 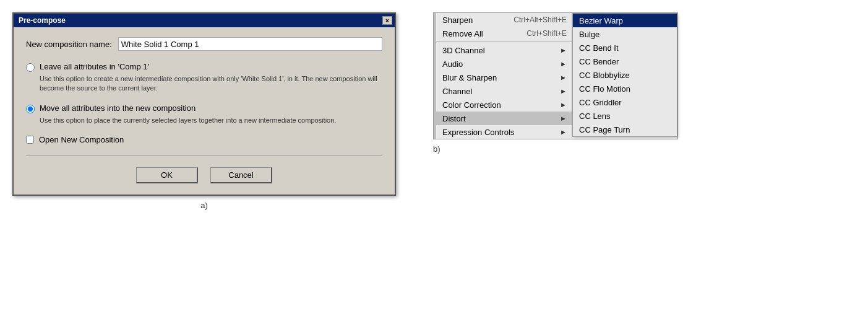 What do you see at coordinates (595, 116) in the screenshot?
I see `submenu-item-label: CC Lens` at bounding box center [595, 116].